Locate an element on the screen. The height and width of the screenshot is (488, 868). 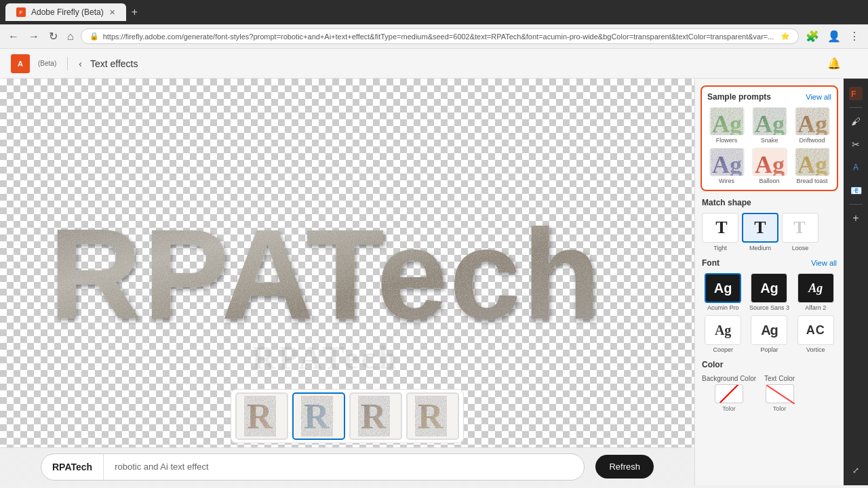
toolbar-divider is located at coordinates (856, 107).